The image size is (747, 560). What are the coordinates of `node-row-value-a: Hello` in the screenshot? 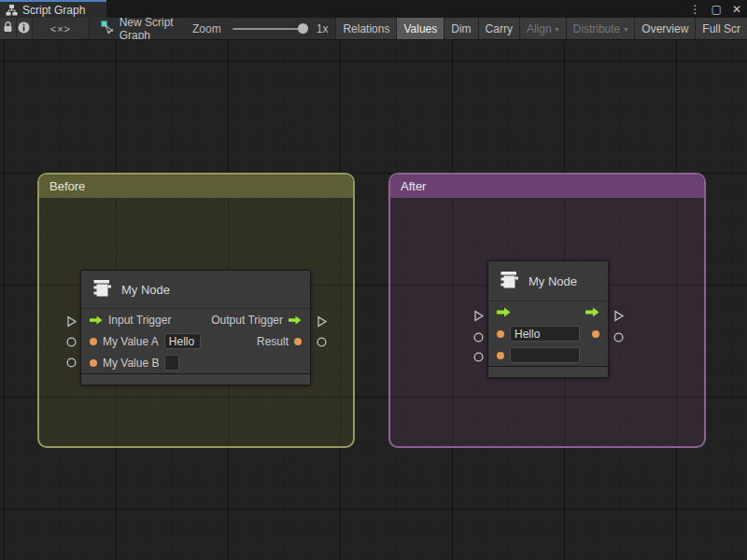 It's located at (548, 334).